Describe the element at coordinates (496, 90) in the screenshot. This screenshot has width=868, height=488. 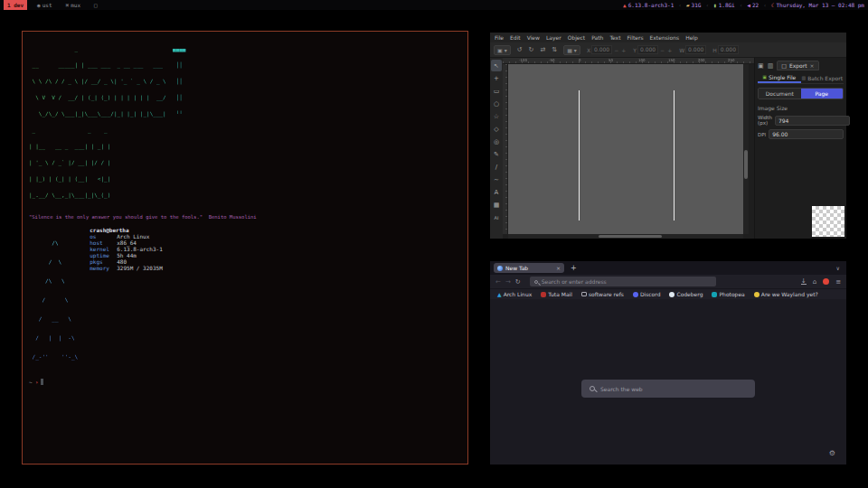
I see `rect-tool: ▭` at that location.